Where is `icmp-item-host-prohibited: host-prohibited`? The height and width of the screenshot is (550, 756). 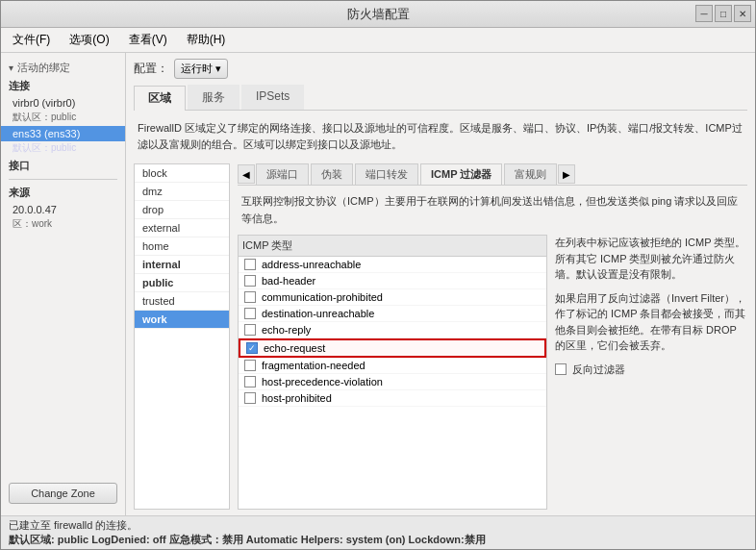
icmp-item-host-prohibited: host-prohibited is located at coordinates (392, 398).